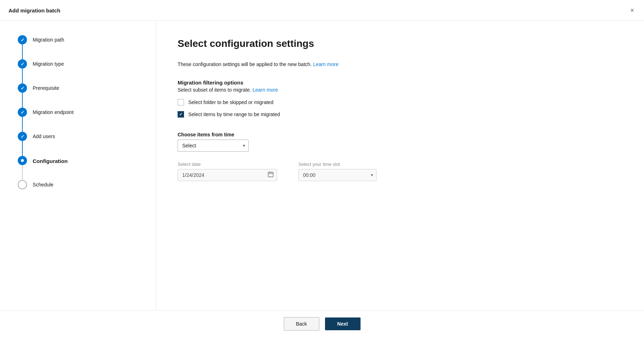 This screenshot has width=644, height=337. Describe the element at coordinates (50, 161) in the screenshot. I see `sidebar-item-configuration: Configuration` at that location.